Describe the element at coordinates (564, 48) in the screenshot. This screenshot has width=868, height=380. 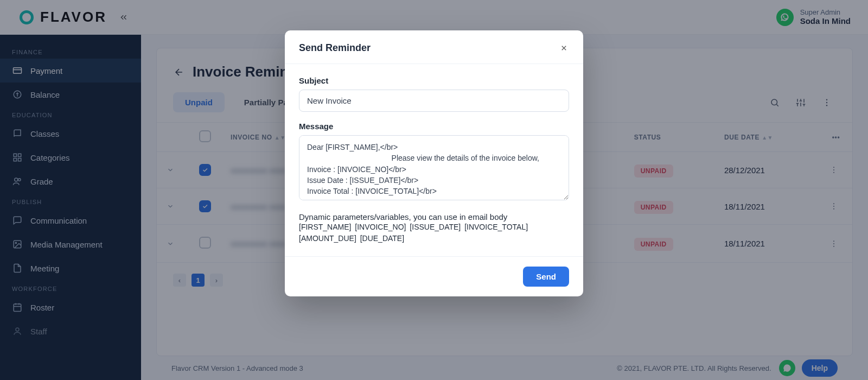
I see `close-button` at that location.